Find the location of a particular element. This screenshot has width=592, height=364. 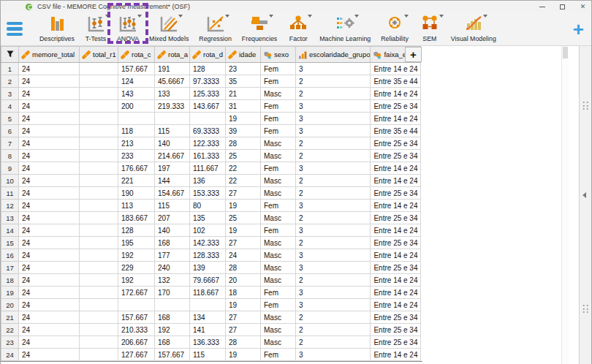

row-number-cell: 9 is located at coordinates (10, 168).